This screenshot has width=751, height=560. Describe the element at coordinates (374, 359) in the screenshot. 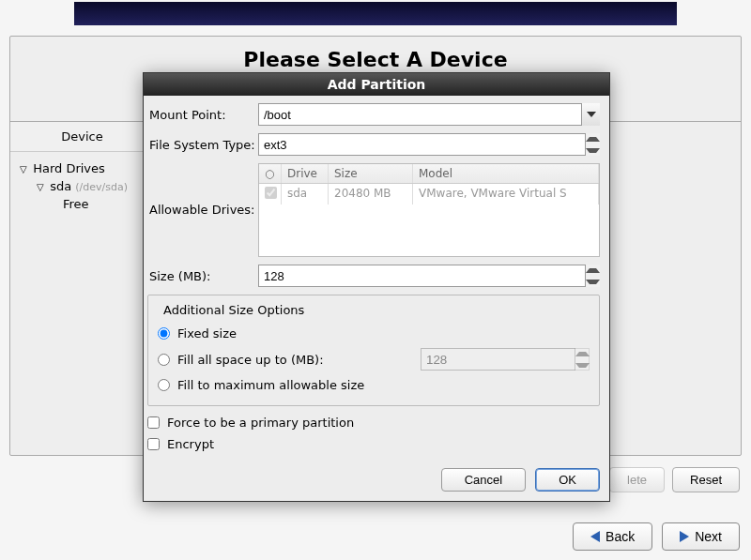

I see `radio-fill-up-to: Fill all space up to (MB):` at that location.